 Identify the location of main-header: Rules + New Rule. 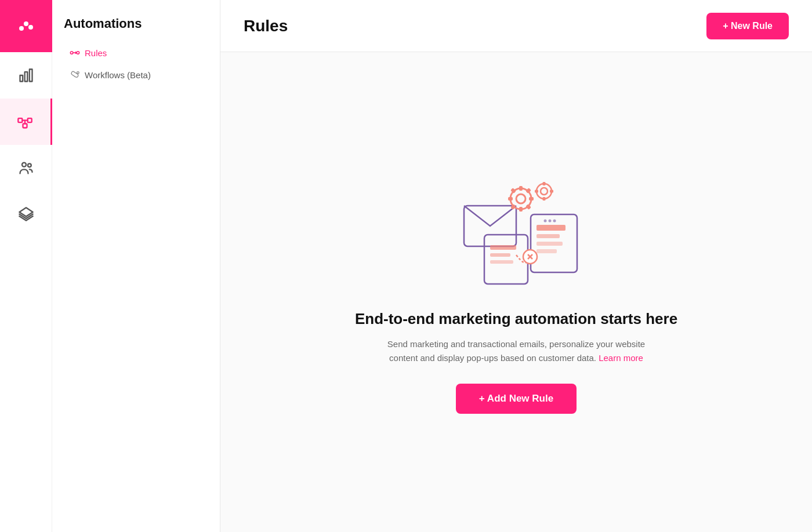
(516, 26).